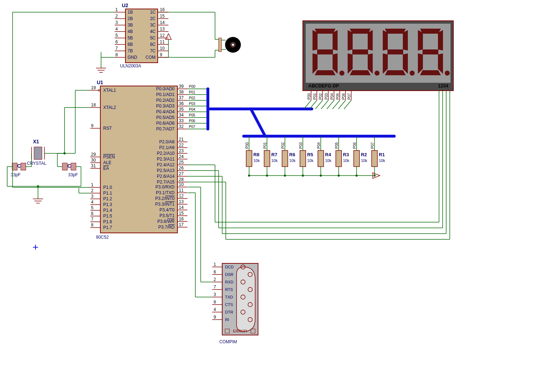 The width and height of the screenshot is (534, 392). What do you see at coordinates (165, 187) in the screenshot?
I see `svg-text: P3.0/RXD` at bounding box center [165, 187].